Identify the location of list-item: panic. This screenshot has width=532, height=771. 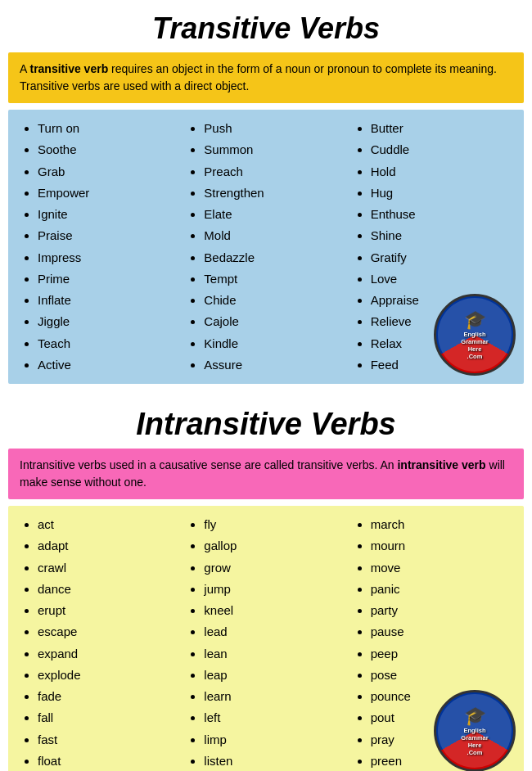
(444, 589).